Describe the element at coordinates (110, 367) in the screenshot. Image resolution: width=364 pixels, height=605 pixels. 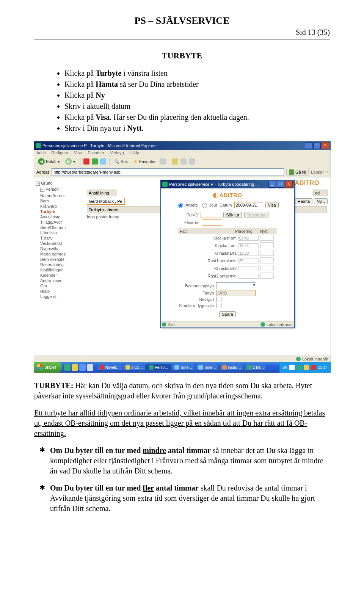
I see `task-item: Novell…` at that location.